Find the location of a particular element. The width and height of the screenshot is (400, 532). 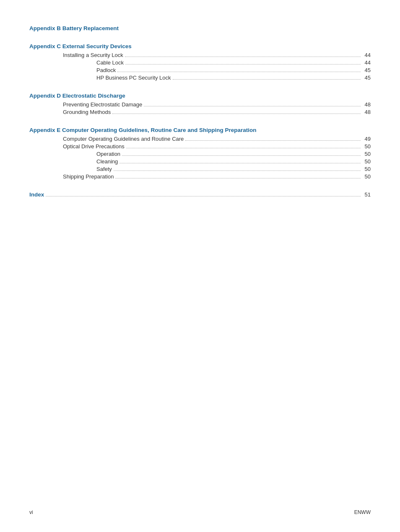

toc-entry-computer-operating: Computer Operating Guidelines and Routin… is located at coordinates (200, 139).